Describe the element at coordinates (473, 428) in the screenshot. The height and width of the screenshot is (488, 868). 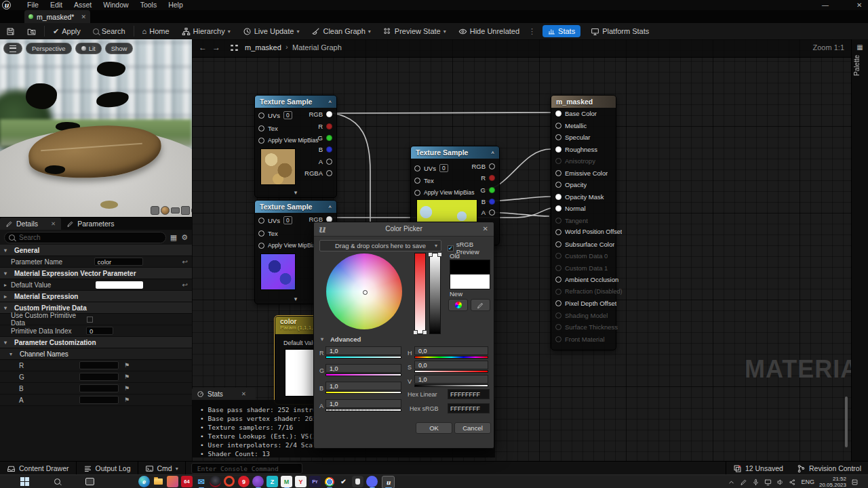
I see `cancel-button: Cancel` at that location.